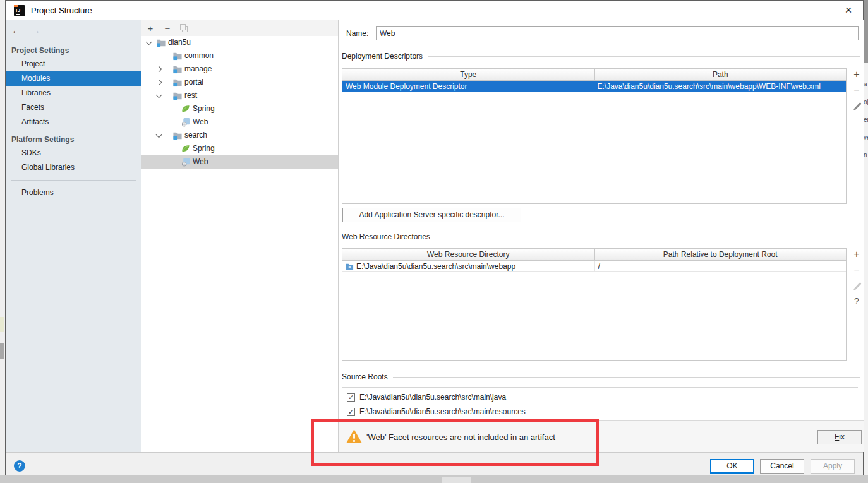  What do you see at coordinates (239, 149) in the screenshot?
I see `tree-row-search-spring: Spring` at bounding box center [239, 149].